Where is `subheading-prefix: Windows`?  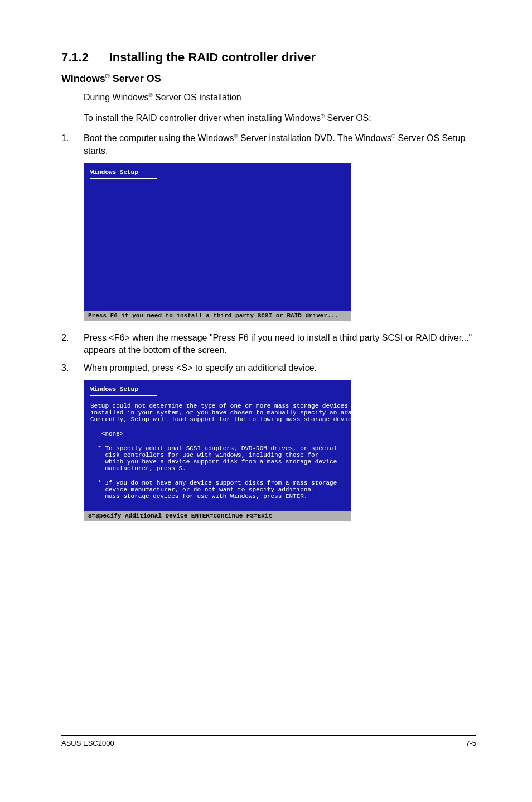
subheading-prefix: Windows is located at coordinates (84, 79).